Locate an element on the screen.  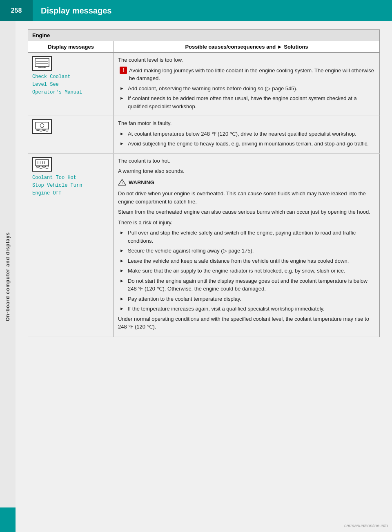
coolant-hot-icon is located at coordinates (42, 164).